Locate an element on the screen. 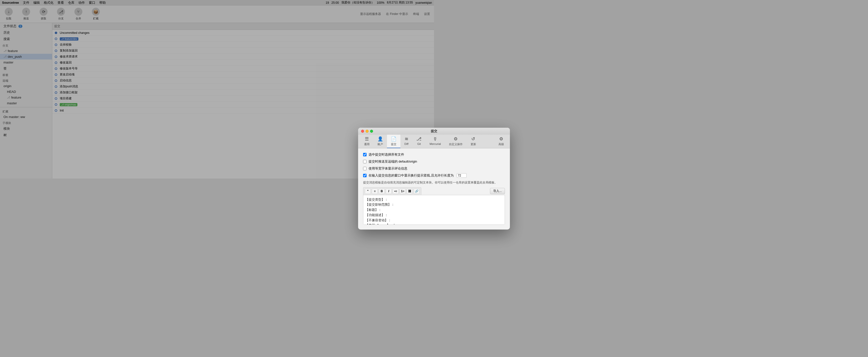 The height and width of the screenshot is (357, 868). account-icon: 👤 is located at coordinates (380, 139).